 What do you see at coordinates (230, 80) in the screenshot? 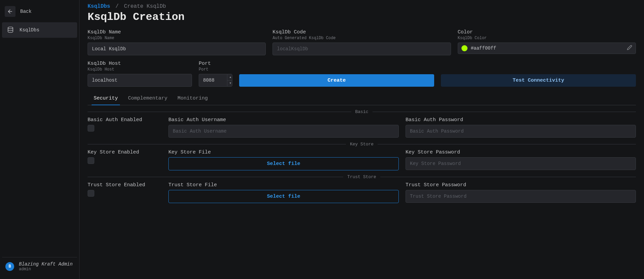
I see `port-stepper: ▲ ▼` at bounding box center [230, 80].